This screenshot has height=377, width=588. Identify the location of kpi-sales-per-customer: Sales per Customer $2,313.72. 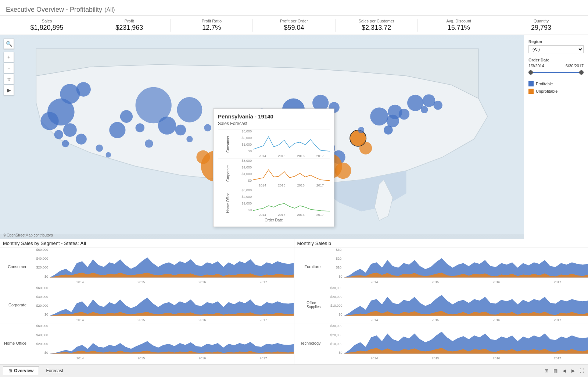
(377, 25).